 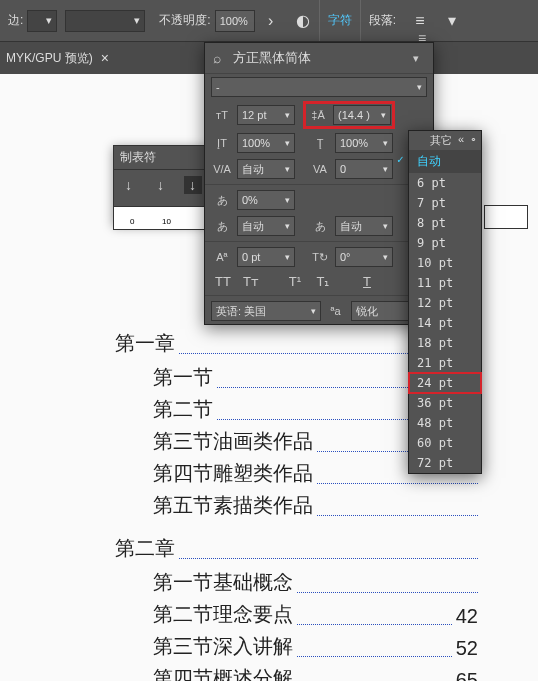 What do you see at coordinates (222, 169) in the screenshot?
I see `kerning-icon: V/A` at bounding box center [222, 169].